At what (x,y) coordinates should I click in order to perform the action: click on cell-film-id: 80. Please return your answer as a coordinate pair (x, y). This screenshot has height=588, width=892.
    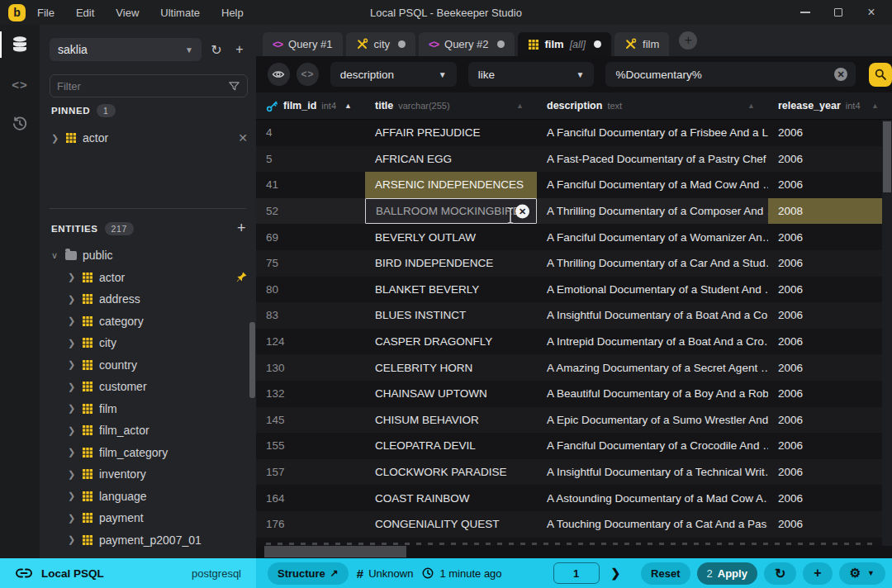
    Looking at the image, I should click on (311, 290).